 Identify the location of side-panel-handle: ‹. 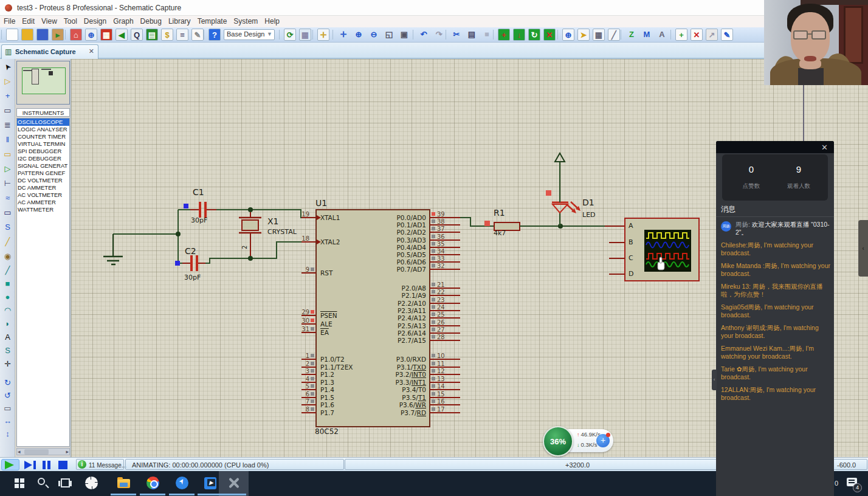
(863, 248).